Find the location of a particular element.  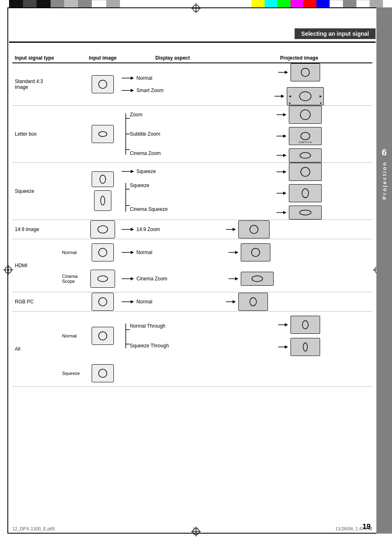

header-subtype is located at coordinates (73, 58).